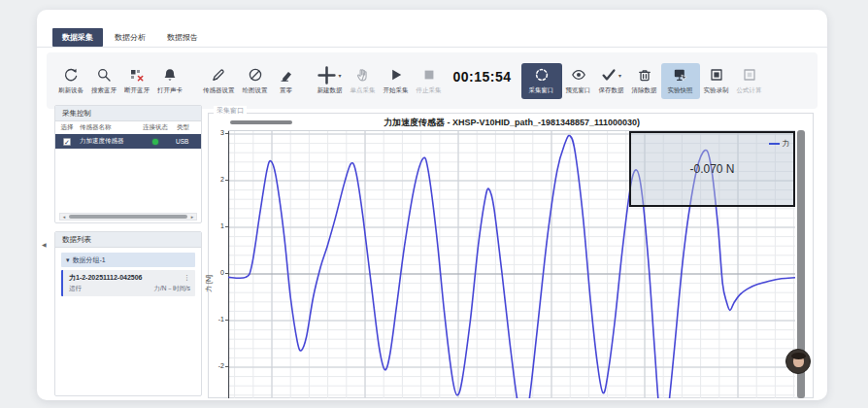 The width and height of the screenshot is (868, 408). Describe the element at coordinates (130, 37) in the screenshot. I see `tab-bar: 数据采集数据分析数据报告` at that location.